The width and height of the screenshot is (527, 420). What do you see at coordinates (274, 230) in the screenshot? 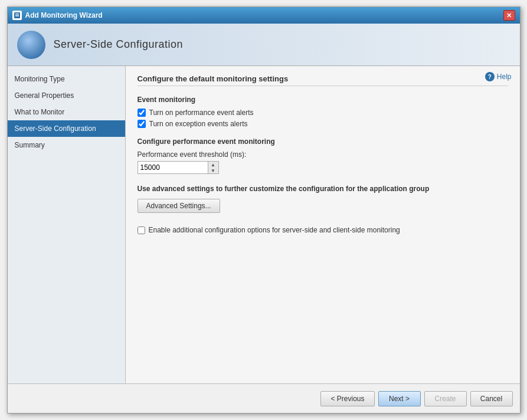
I see `enable-additional-label: Enable additional configuration options …` at bounding box center [274, 230].